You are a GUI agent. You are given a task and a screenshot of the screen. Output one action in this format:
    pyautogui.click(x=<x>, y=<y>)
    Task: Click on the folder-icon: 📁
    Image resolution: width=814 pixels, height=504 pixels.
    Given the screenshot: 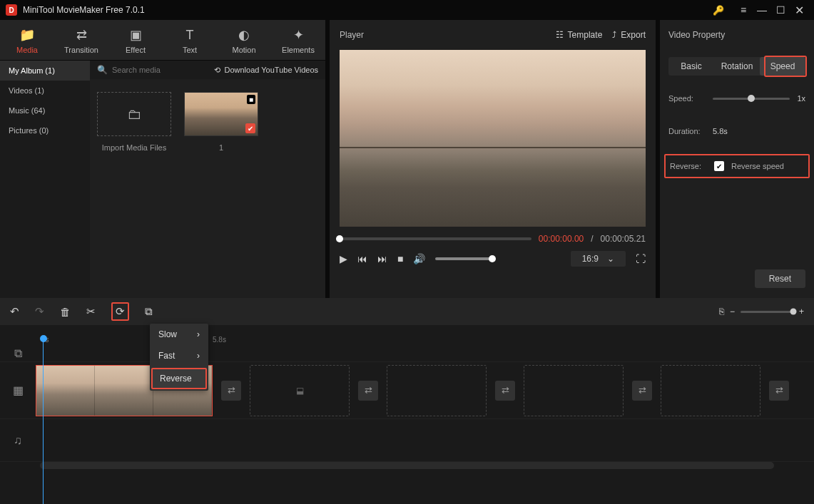 What is the action you would take?
    pyautogui.click(x=27, y=35)
    